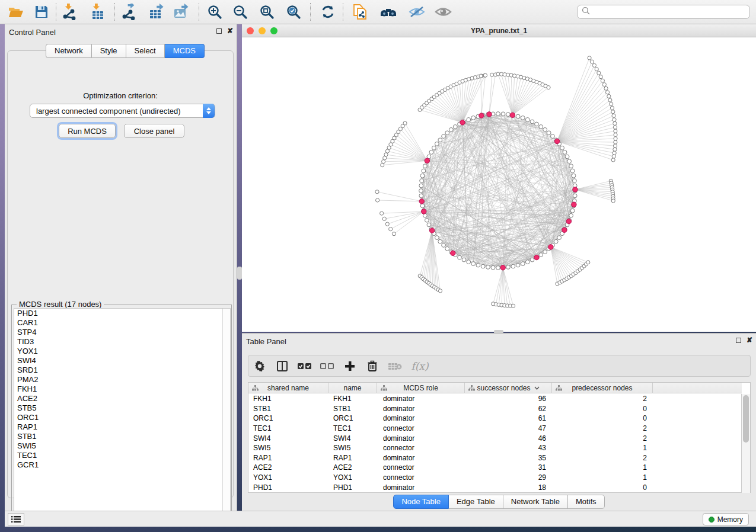 Image resolution: width=756 pixels, height=532 pixels. What do you see at coordinates (121, 32) in the screenshot?
I see `control-panel-title: Control Panel` at bounding box center [121, 32].